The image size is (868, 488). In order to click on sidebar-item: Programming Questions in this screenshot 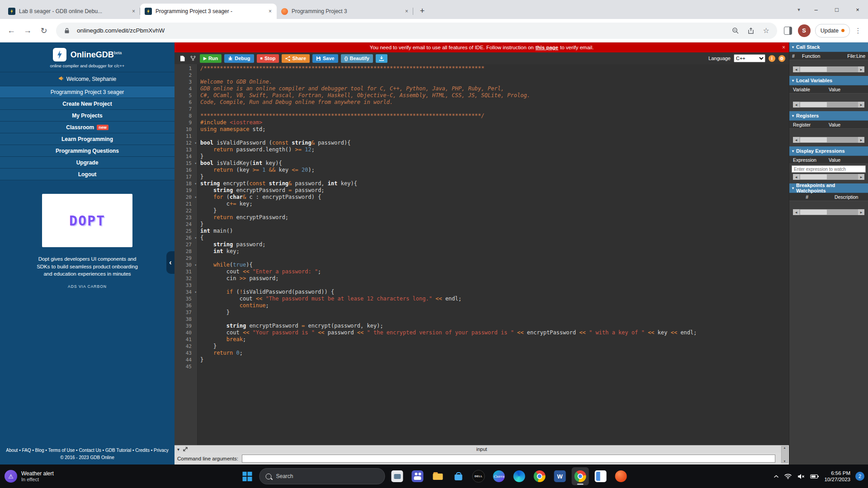, I will do `click(87, 151)`.